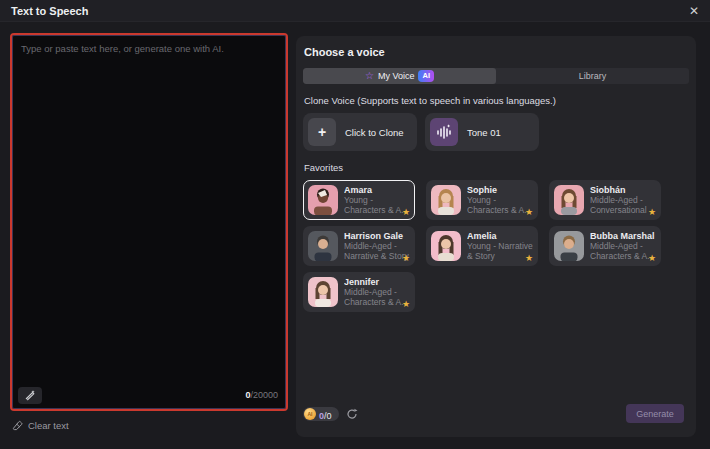 This screenshot has height=449, width=710. I want to click on tab-my-voice: ☆ My Voice AI, so click(400, 76).